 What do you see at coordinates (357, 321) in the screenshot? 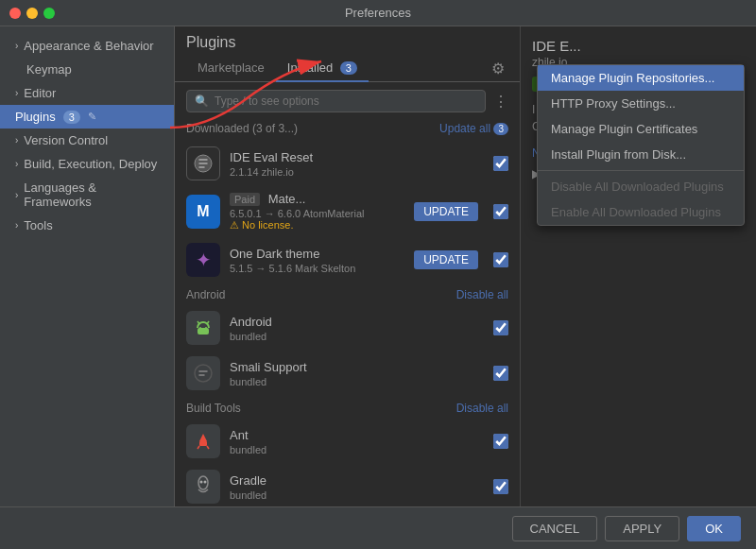
I see `plugin-name: Android` at bounding box center [357, 321].